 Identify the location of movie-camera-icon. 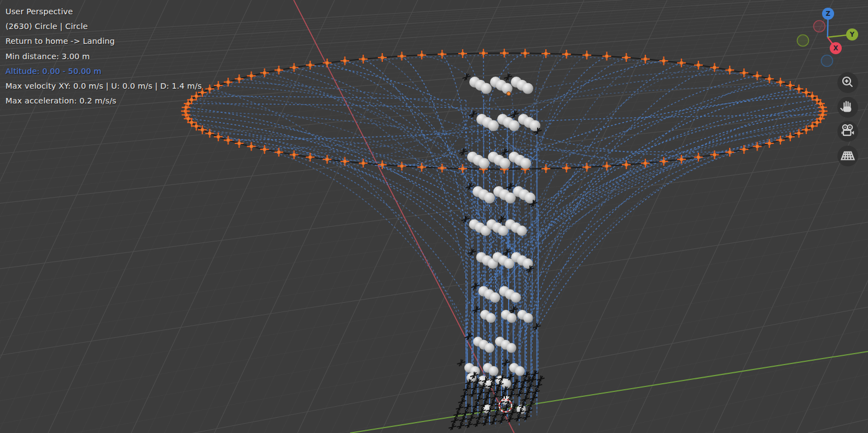
(848, 131).